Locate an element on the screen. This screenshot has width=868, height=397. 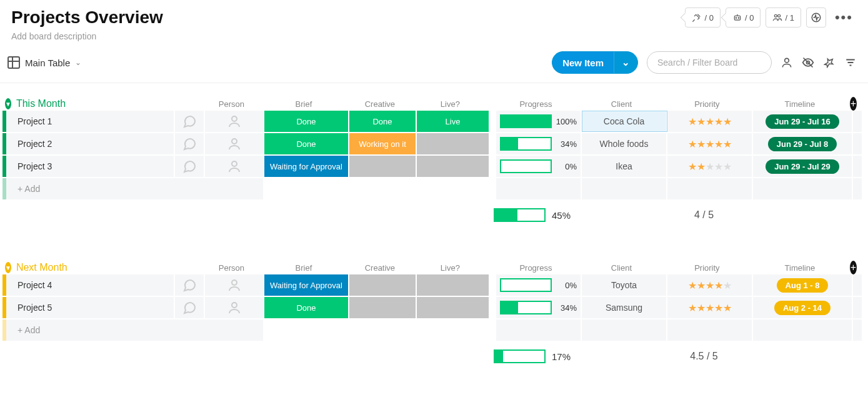
item-name: Project 1 is located at coordinates (91, 121).